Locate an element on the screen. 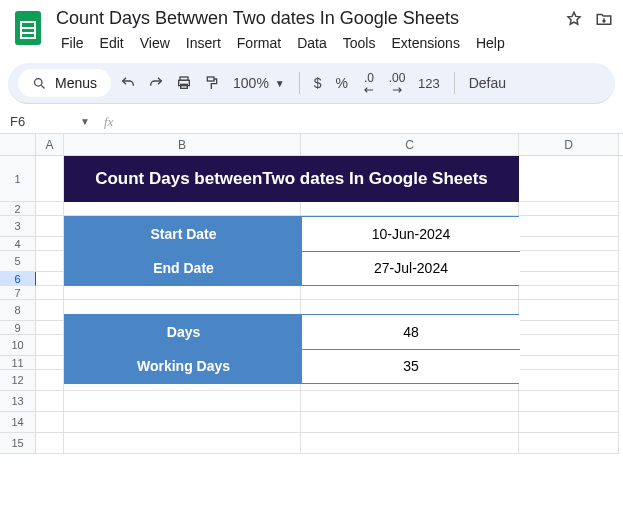 The width and height of the screenshot is (623, 517). paint-format-button is located at coordinates (212, 83).